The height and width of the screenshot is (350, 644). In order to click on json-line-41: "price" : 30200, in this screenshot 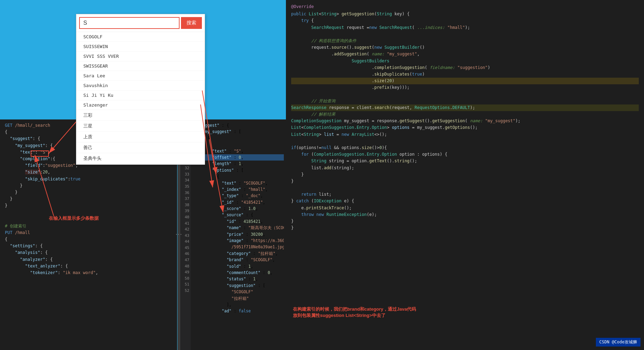, I will do `click(238, 234)`.